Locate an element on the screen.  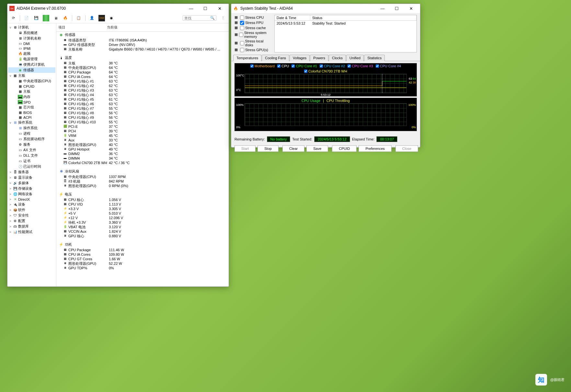
stress-item: ▦Stress CPU is located at coordinates (253, 17).